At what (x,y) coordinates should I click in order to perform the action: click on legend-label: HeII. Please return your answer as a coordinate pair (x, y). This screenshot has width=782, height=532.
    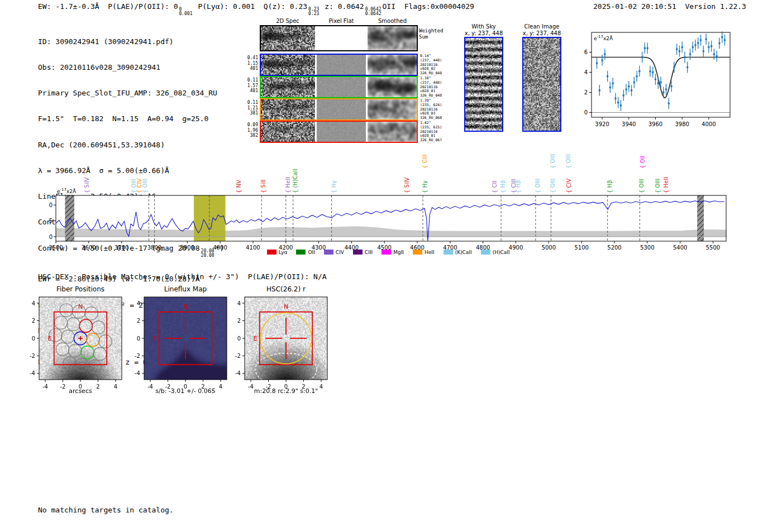
    Looking at the image, I should click on (430, 252).